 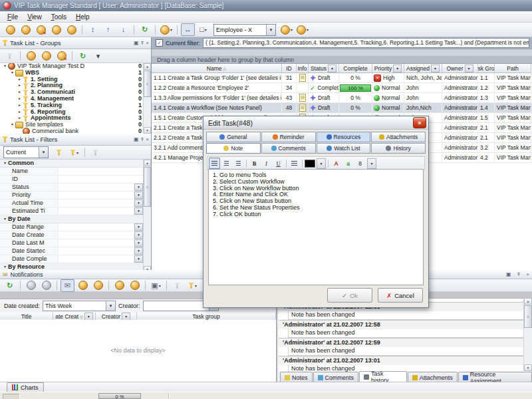 What do you see at coordinates (156, 286) in the screenshot?
I see `layout-icon: ▣▾` at bounding box center [156, 286].